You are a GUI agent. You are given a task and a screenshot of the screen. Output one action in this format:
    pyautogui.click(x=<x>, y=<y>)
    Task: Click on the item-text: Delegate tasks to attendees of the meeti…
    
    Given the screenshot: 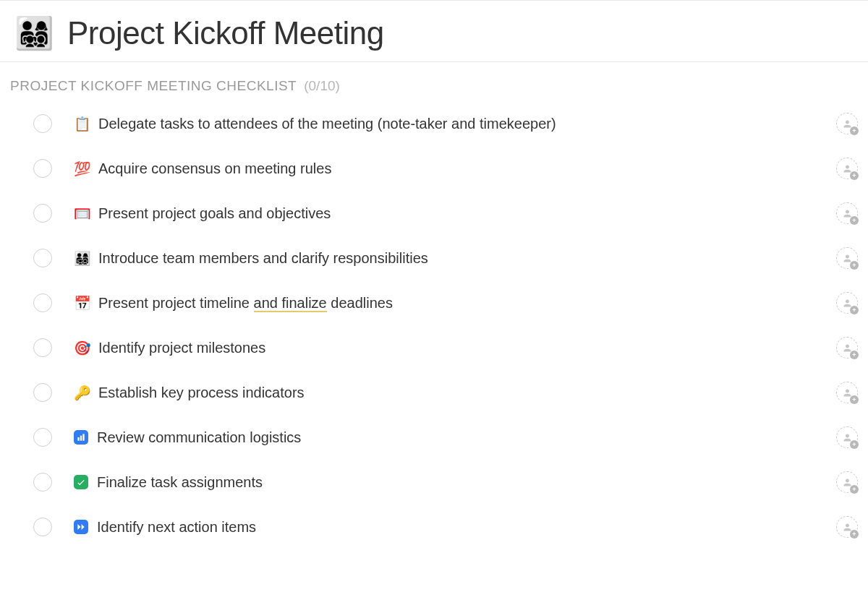 What is the action you would take?
    pyautogui.click(x=327, y=124)
    